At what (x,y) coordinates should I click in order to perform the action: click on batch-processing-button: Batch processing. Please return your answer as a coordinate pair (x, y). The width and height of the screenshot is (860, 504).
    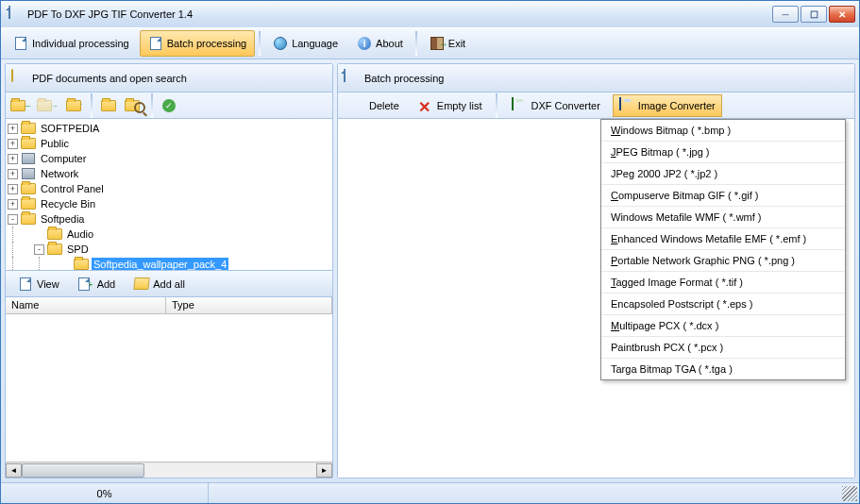
    Looking at the image, I should click on (197, 43).